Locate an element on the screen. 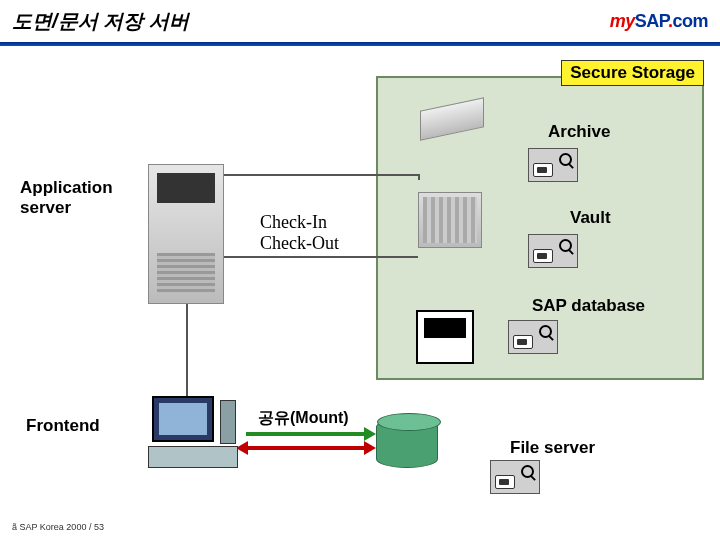 This screenshot has width=720, height=540. sap-database-label: SAP database is located at coordinates (588, 306).